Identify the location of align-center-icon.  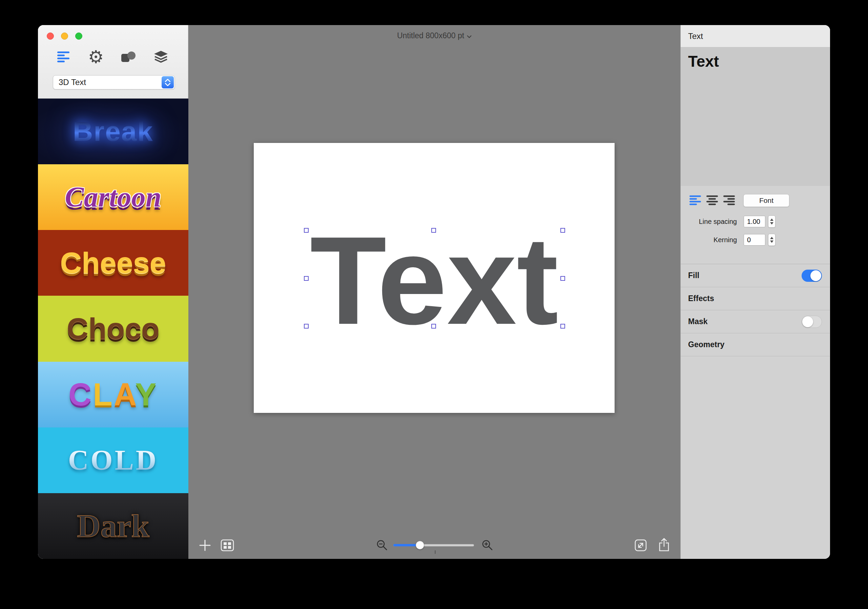
(713, 200).